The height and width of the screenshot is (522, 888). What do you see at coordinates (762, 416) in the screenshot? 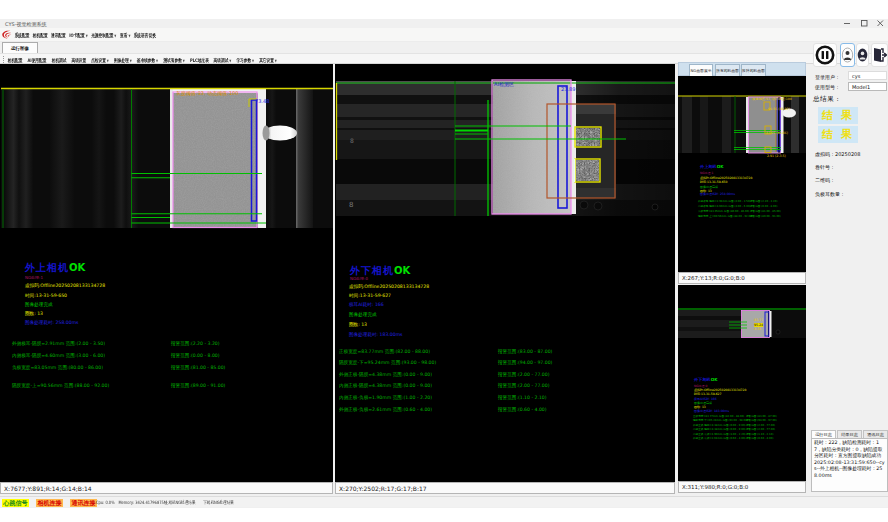
I see `alarm-range: 报警范围:(83.00 - 87.00)` at bounding box center [762, 416].